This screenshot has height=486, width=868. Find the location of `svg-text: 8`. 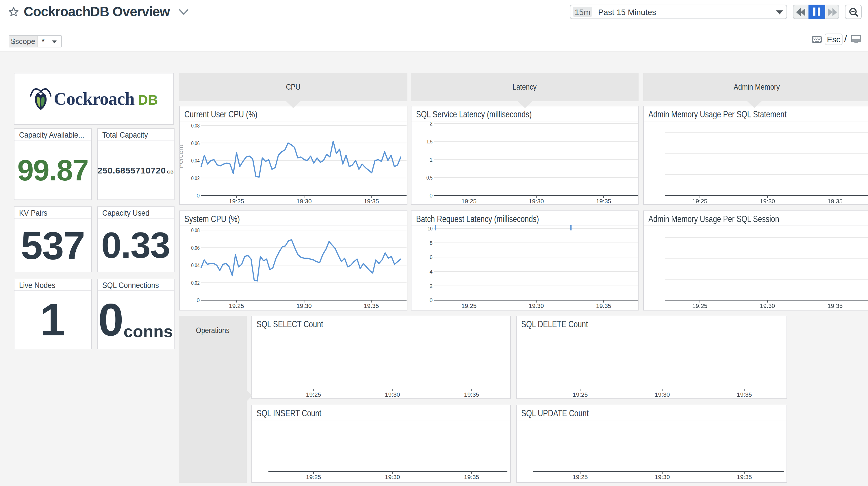

svg-text: 8 is located at coordinates (431, 243).